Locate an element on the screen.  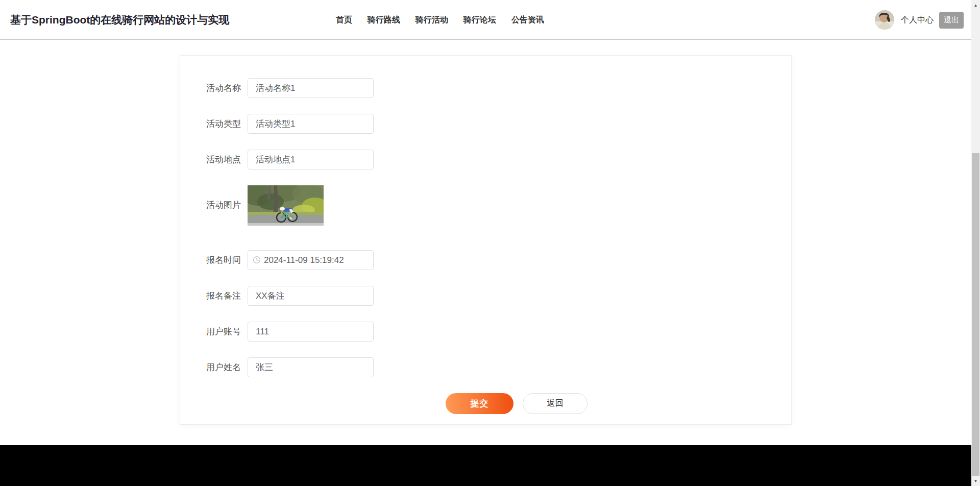
nav-item-forum: 骑行论坛 is located at coordinates (480, 20).